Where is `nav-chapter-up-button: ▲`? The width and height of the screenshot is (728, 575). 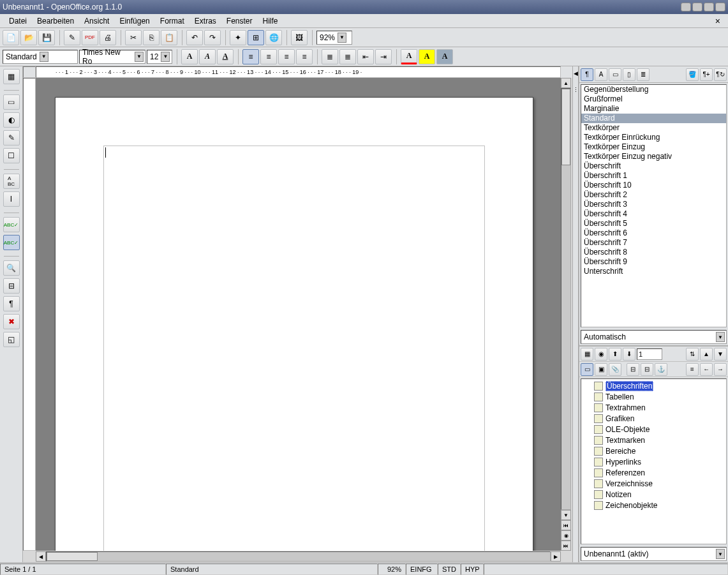
nav-chapter-up-button: ▲ is located at coordinates (706, 354).